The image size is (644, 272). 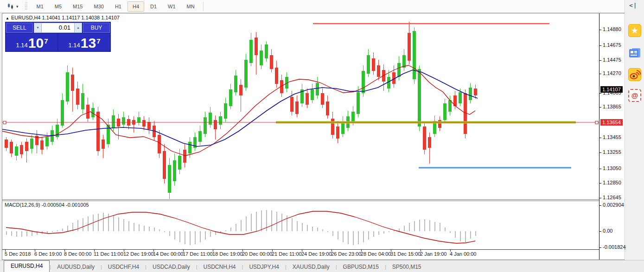 I want to click on macd-axis-label: 0.00, so click(x=607, y=231).